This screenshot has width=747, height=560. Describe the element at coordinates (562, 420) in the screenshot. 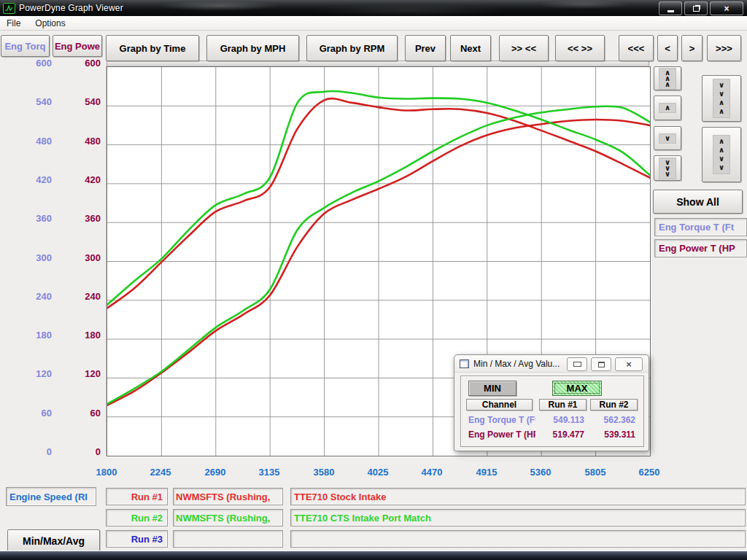

I see `minmax-value-run1: 549.113` at that location.